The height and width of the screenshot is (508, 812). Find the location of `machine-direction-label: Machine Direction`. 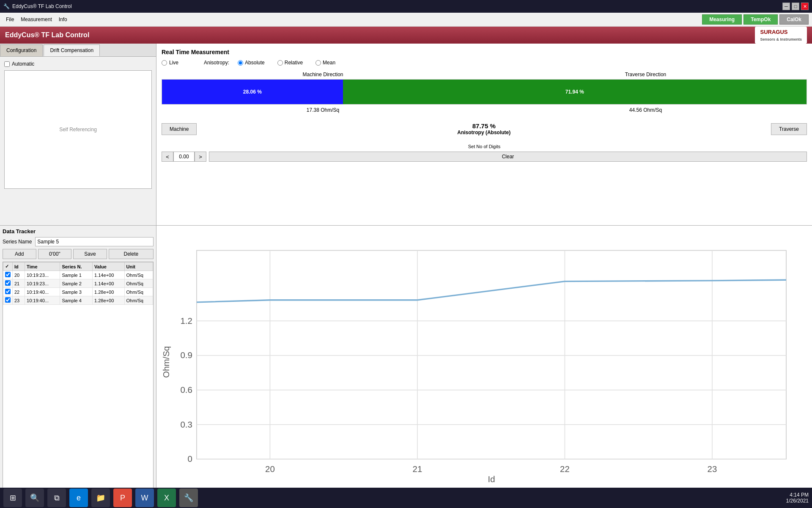

machine-direction-label: Machine Direction is located at coordinates (323, 75).